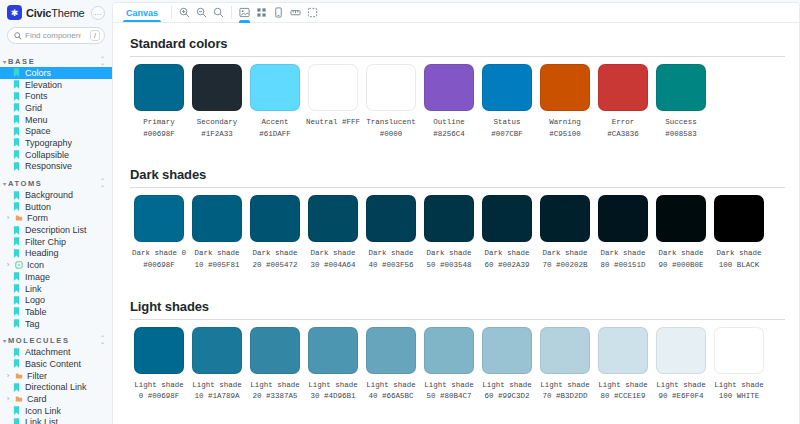 The height and width of the screenshot is (424, 800). What do you see at coordinates (159, 102) in the screenshot?
I see `swatch-item: Primary #00698F` at bounding box center [159, 102].